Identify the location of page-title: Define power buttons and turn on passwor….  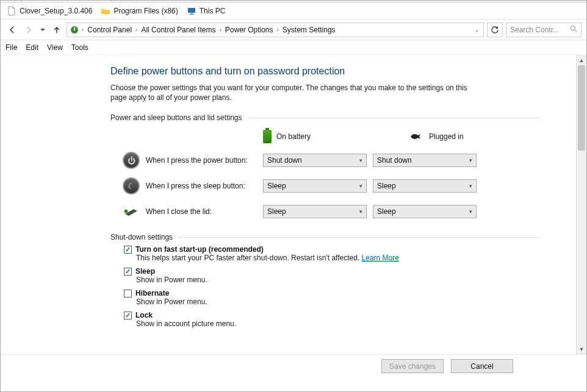
(325, 71).